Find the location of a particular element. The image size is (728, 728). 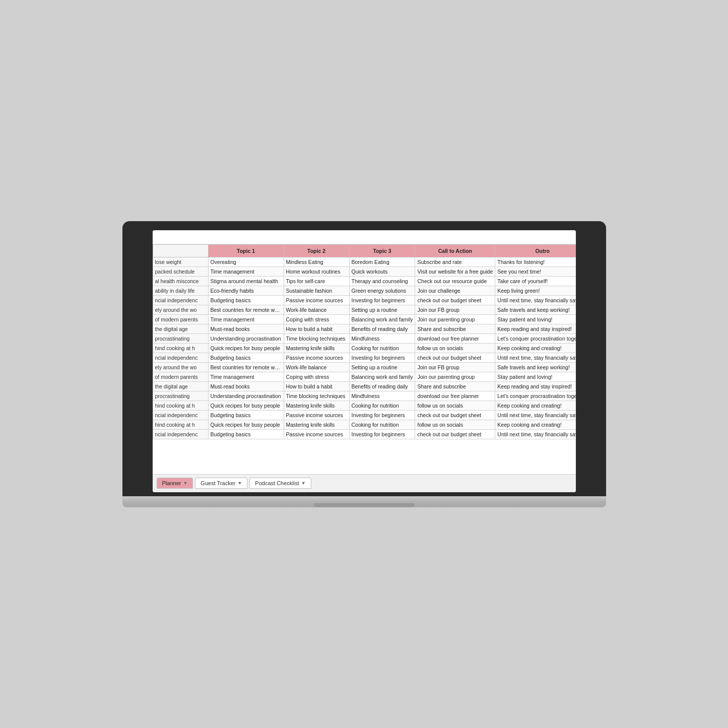

cell-4-0: ncial independenc is located at coordinates (180, 300).